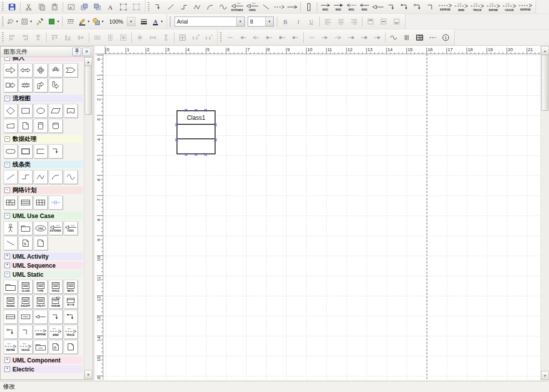 The width and height of the screenshot is (549, 392). What do you see at coordinates (121, 22) in the screenshot?
I see `zoom-combo: 100%▼` at bounding box center [121, 22].